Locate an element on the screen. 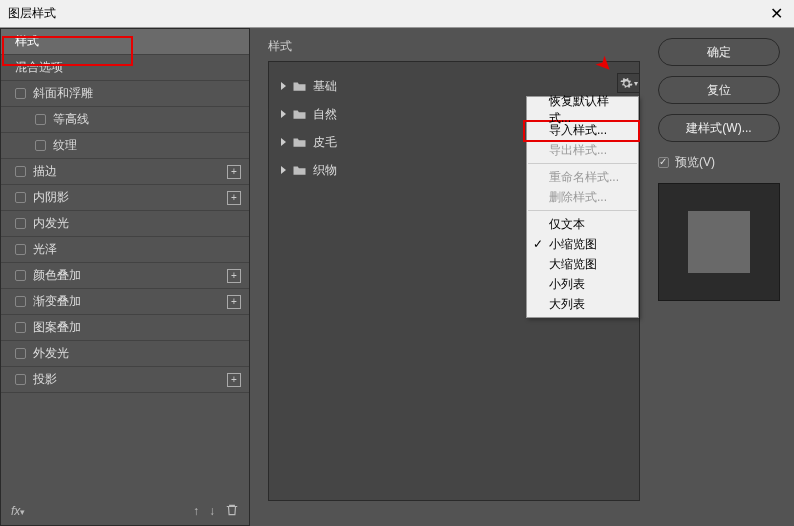 The width and height of the screenshot is (794, 526). menu-large-list: 大列表 is located at coordinates (582, 304).